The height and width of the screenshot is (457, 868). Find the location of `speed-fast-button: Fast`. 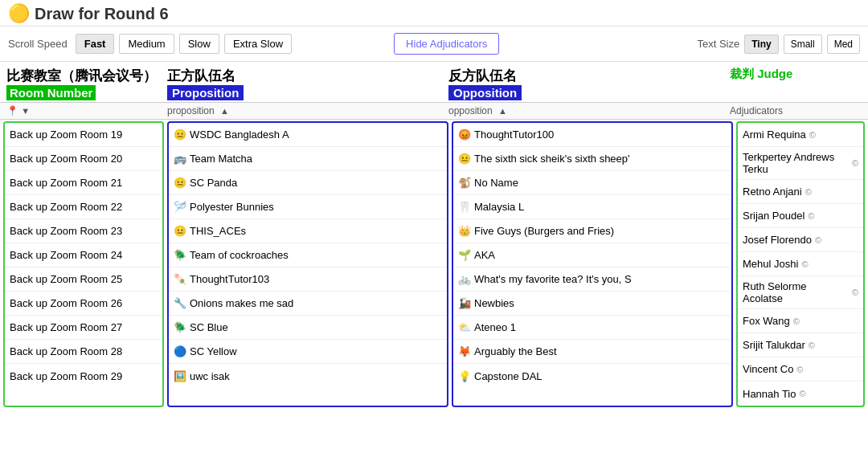

speed-fast-button: Fast is located at coordinates (95, 43).